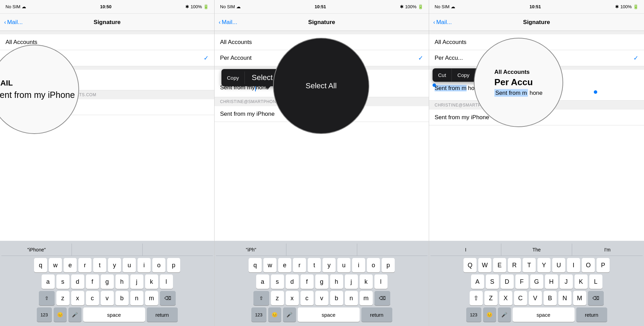 This screenshot has width=644, height=326. What do you see at coordinates (152, 298) in the screenshot?
I see `key-m-1: m` at bounding box center [152, 298].